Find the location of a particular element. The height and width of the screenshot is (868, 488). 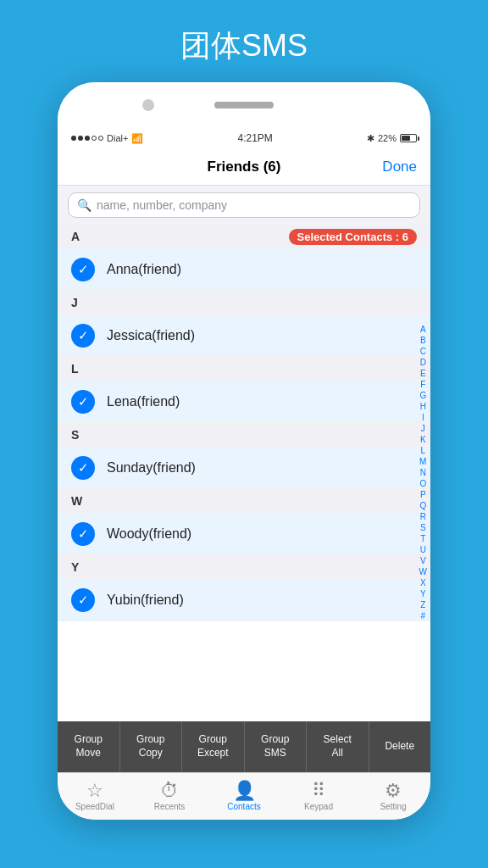

alpha-v: V is located at coordinates (424, 561).